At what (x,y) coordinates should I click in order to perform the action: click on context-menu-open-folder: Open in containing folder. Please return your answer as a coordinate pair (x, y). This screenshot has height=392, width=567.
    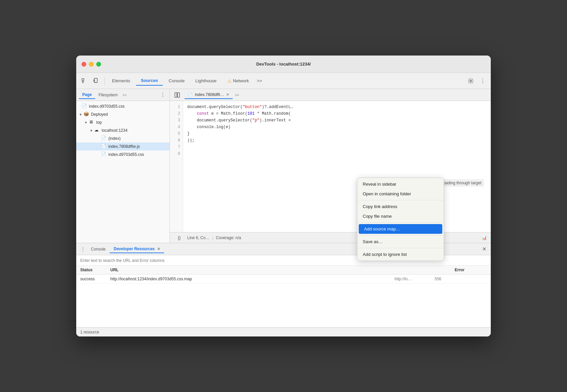
    Looking at the image, I should click on (401, 194).